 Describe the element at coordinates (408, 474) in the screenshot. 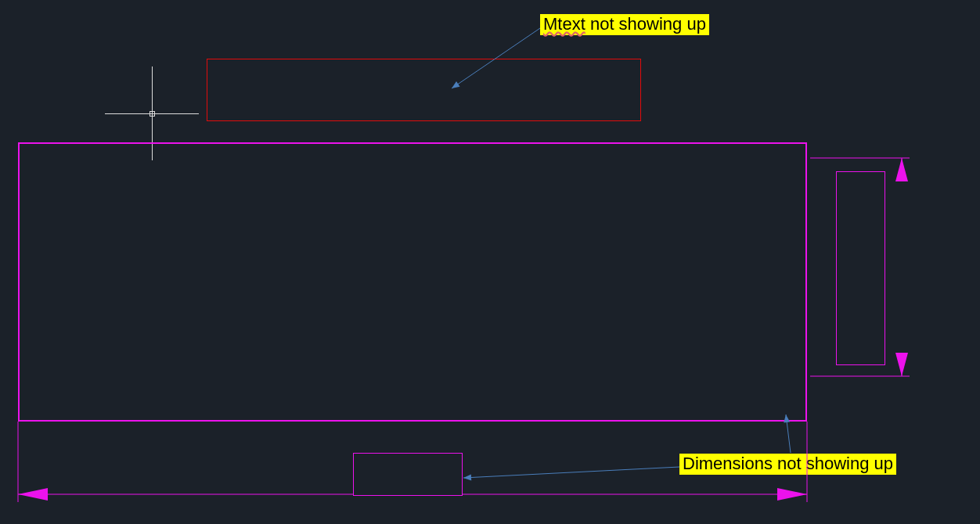

I see `dimension-text-box-horizontal` at that location.